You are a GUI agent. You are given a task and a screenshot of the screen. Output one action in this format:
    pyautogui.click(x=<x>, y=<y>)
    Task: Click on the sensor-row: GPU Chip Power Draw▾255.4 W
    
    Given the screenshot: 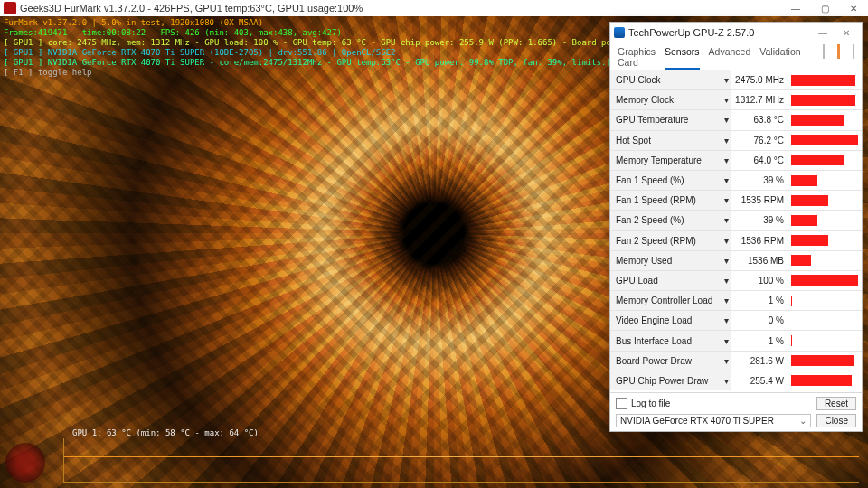 What is the action you would take?
    pyautogui.click(x=736, y=380)
    